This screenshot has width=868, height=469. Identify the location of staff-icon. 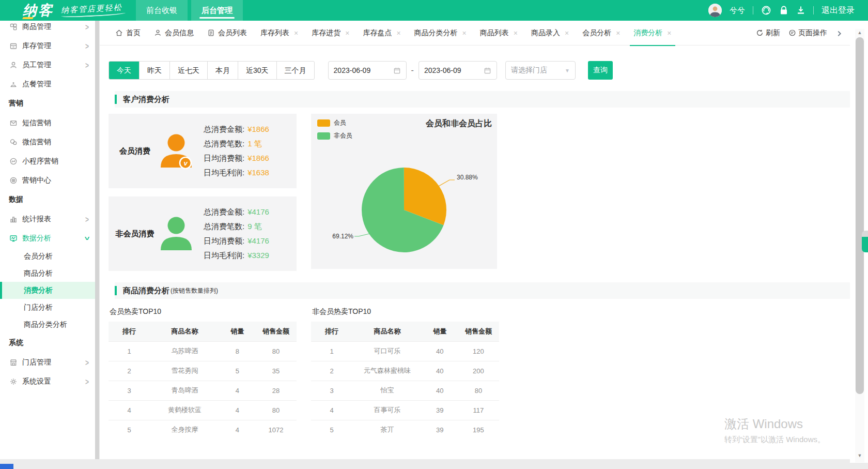
(13, 65).